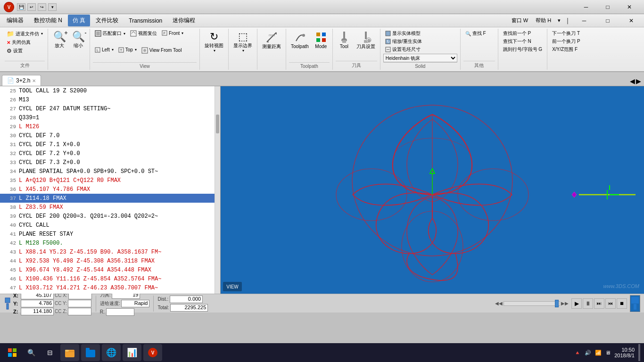 The width and height of the screenshot is (644, 362). Describe the element at coordinates (22, 80) in the screenshot. I see `tab-file: 📄 3+2.h ✕` at that location.